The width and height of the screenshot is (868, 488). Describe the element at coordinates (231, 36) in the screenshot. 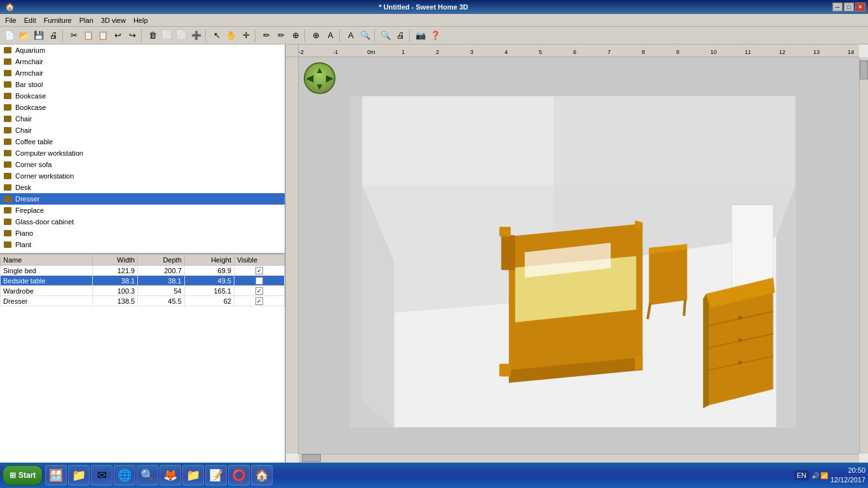

I see `toolbar-btn-14: ✋` at that location.